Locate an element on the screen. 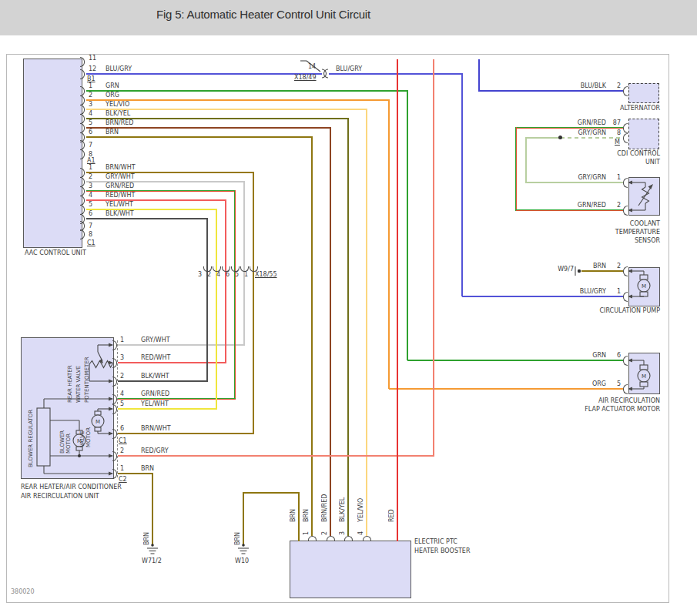  ptc-pin-2: 2 is located at coordinates (325, 531).